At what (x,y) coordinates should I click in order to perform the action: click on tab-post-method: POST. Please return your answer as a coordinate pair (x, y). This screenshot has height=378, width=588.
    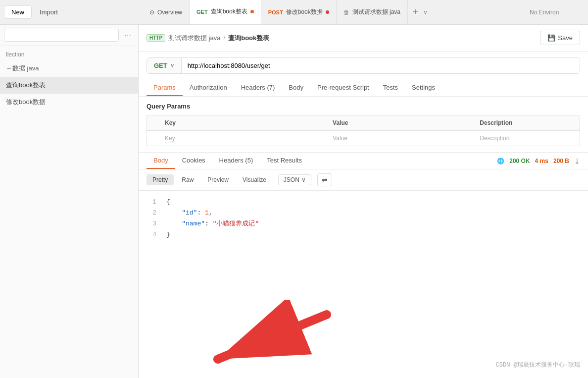
    Looking at the image, I should click on (276, 12).